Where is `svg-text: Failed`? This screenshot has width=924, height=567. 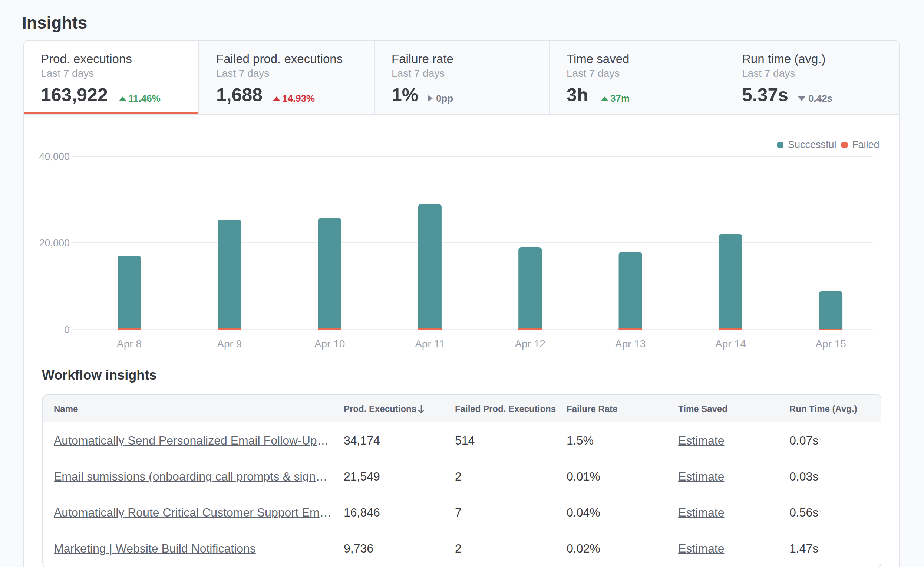 svg-text: Failed is located at coordinates (866, 145).